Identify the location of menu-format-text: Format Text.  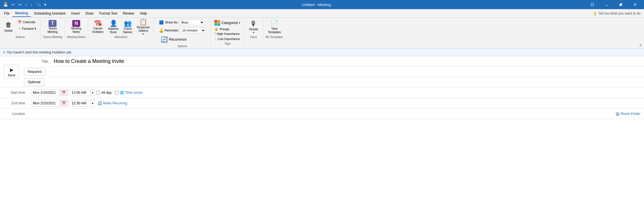
(108, 13).